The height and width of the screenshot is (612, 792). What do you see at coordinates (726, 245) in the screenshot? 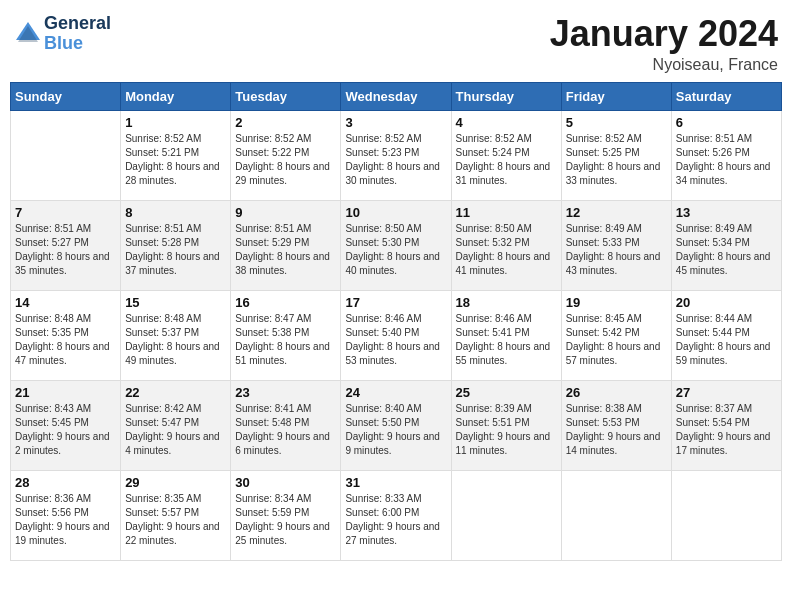
I see `calendar-day-cell: 13Sunrise: 8:49 AMSunset: 5:34 PMDayligh…` at bounding box center [726, 245].